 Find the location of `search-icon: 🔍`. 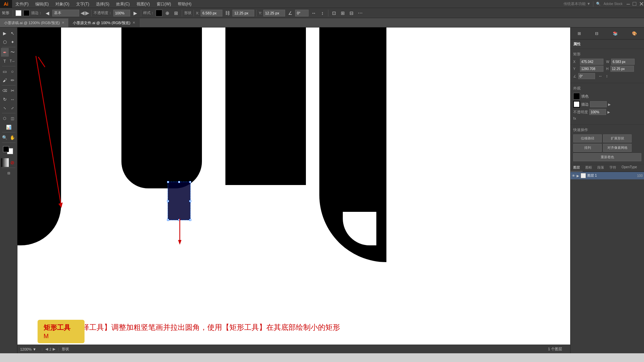

search-icon: 🔍 is located at coordinates (598, 4).